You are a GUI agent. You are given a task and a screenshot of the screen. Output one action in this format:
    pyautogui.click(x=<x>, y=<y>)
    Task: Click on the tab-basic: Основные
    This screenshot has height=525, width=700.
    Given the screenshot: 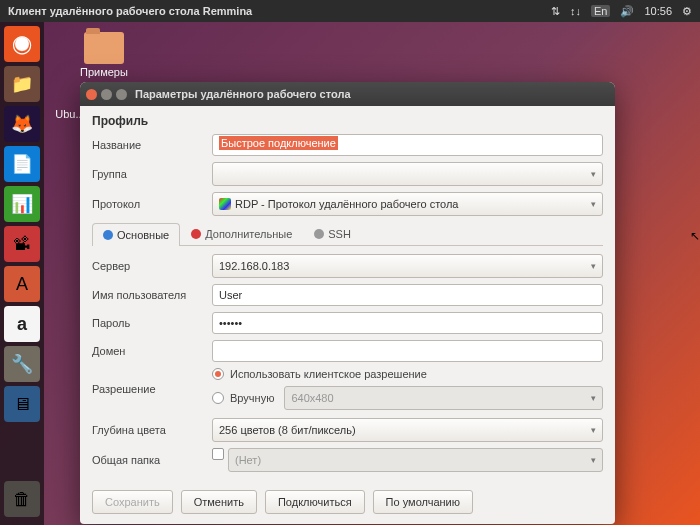 What is the action you would take?
    pyautogui.click(x=136, y=234)
    